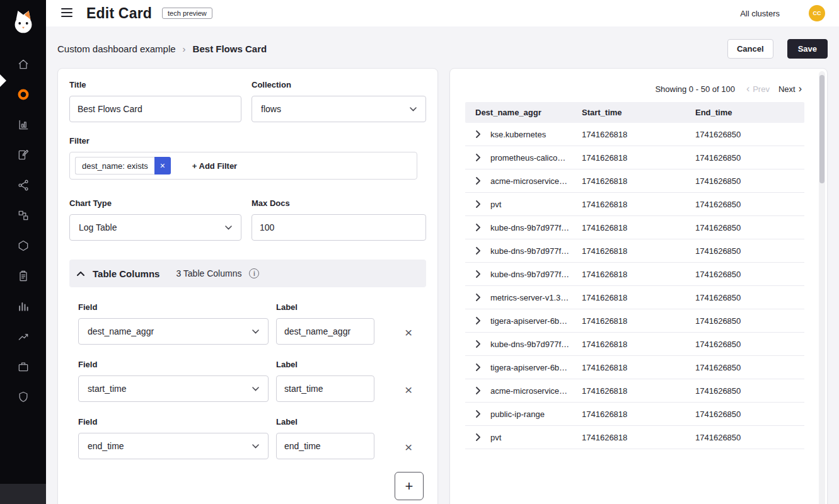 This screenshot has width=839, height=504. What do you see at coordinates (23, 276) in the screenshot?
I see `compliance-icon` at bounding box center [23, 276].